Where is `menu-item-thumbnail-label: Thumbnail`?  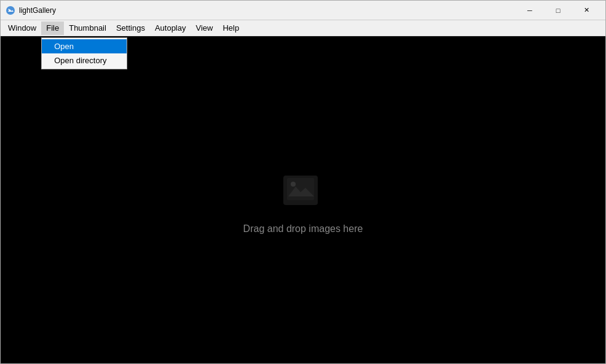
menu-item-thumbnail-label: Thumbnail is located at coordinates (87, 28).